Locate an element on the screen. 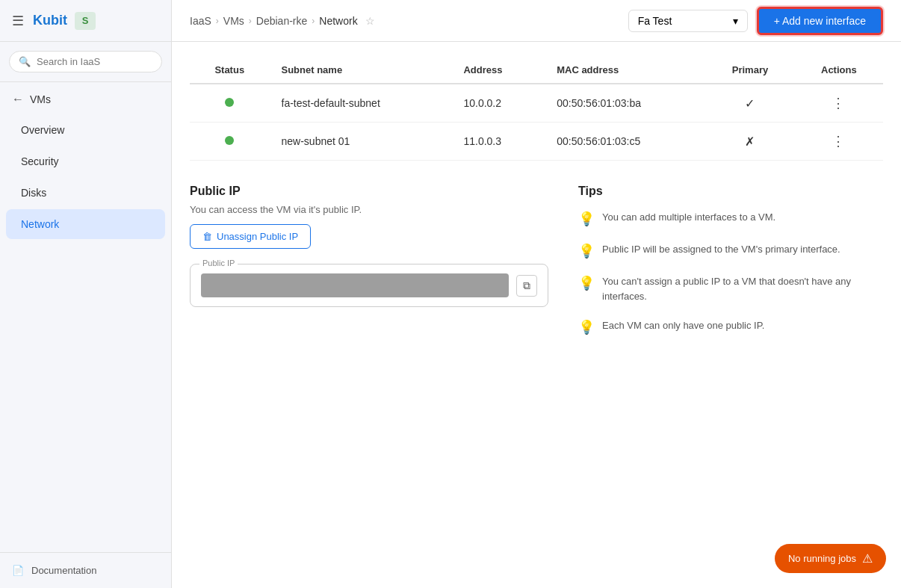  sidebar-item-network: Network is located at coordinates (85, 224).